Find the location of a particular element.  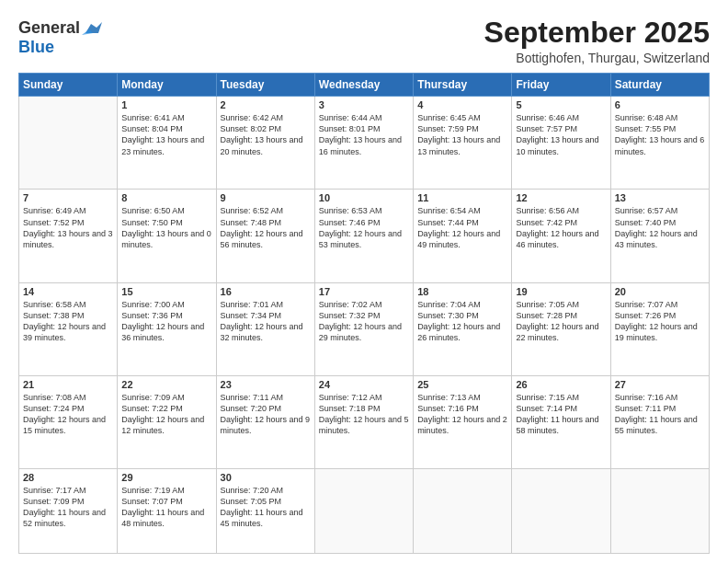

day-info: Sunrise: 6:42 AM Sunset: 8:02 PM Dayligh… is located at coordinates (266, 134).